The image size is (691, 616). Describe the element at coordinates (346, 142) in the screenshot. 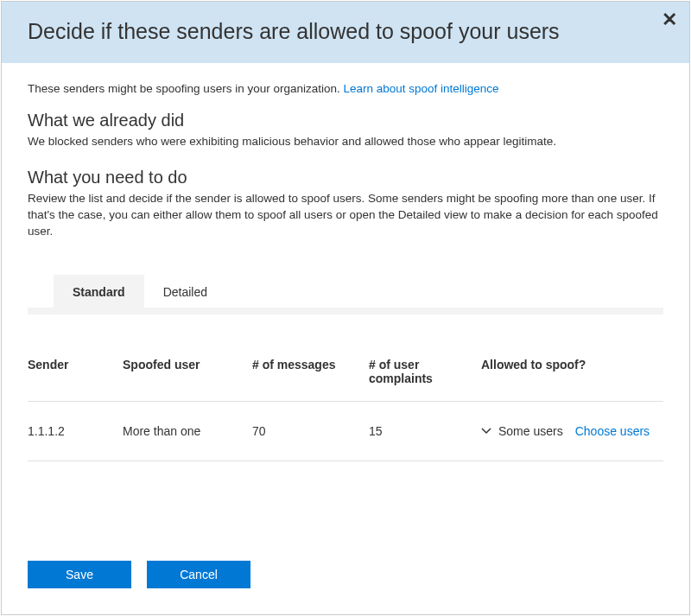

I see `section1-text: We blocked senders who were exhibiting m…` at that location.